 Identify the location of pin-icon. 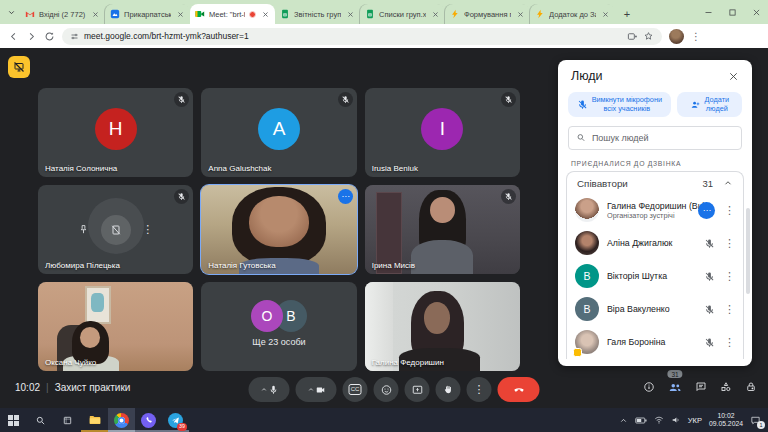
(84, 230).